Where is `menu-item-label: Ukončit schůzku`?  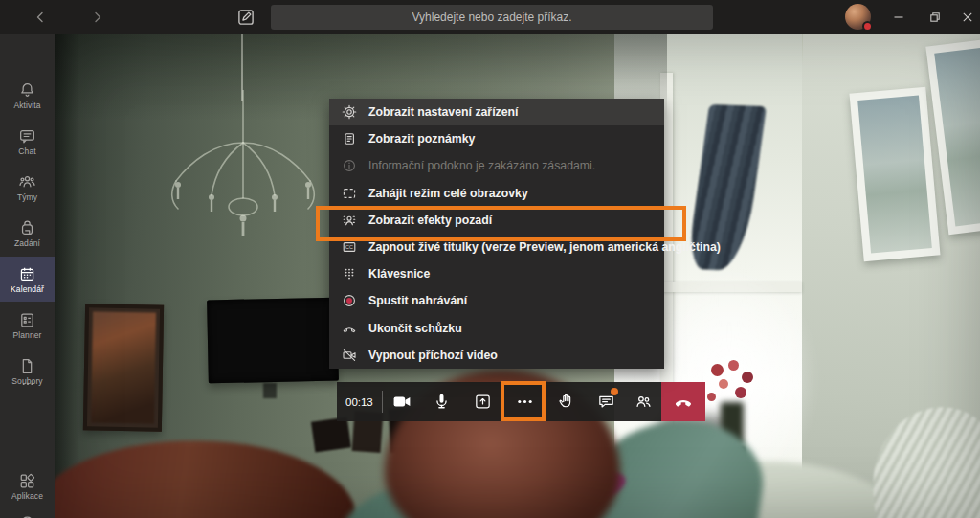
menu-item-label: Ukončit schůzku is located at coordinates (415, 328).